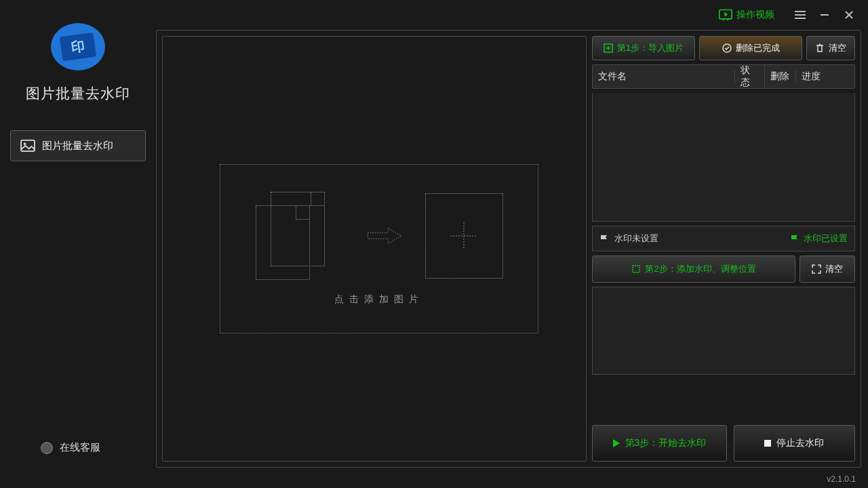 The height and width of the screenshot is (488, 868). Describe the element at coordinates (636, 239) in the screenshot. I see `watermark-not-set-label: 水印未设置` at that location.